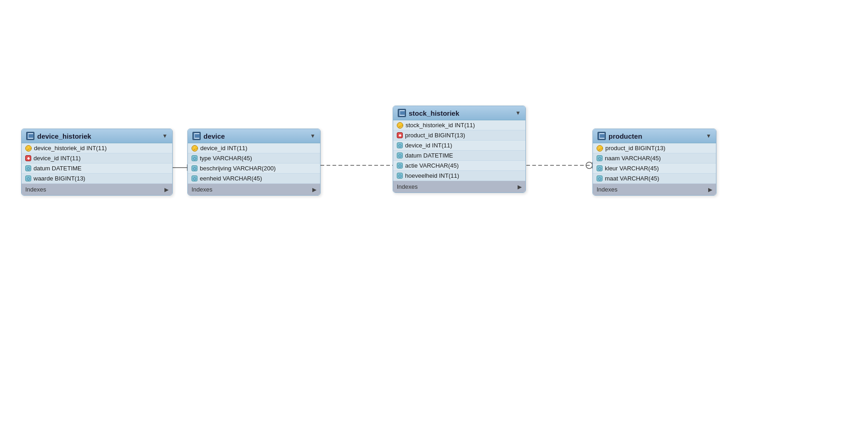  What do you see at coordinates (254, 169) in the screenshot?
I see `table-row: beschrijving VARCHAR(200)` at bounding box center [254, 169].